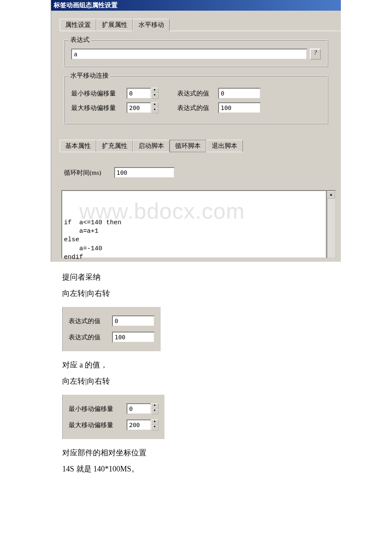 This screenshot has height=555, width=392. Describe the element at coordinates (139, 93) in the screenshot. I see `min-offset-input` at that location.